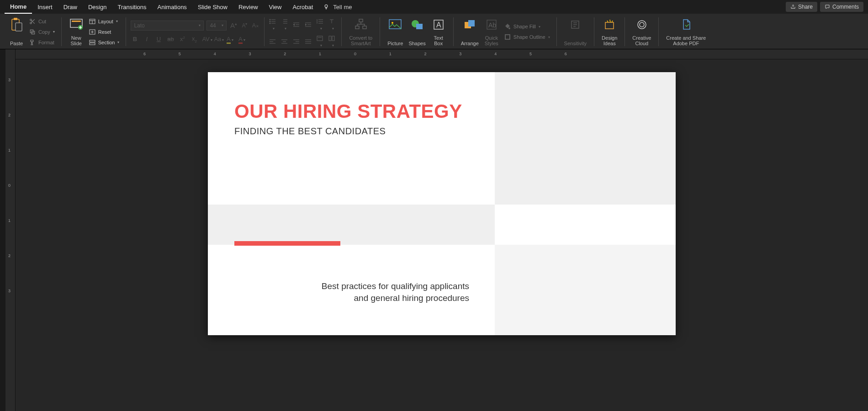 This screenshot has width=868, height=411. I want to click on format-painter-button: Format, so click(42, 42).